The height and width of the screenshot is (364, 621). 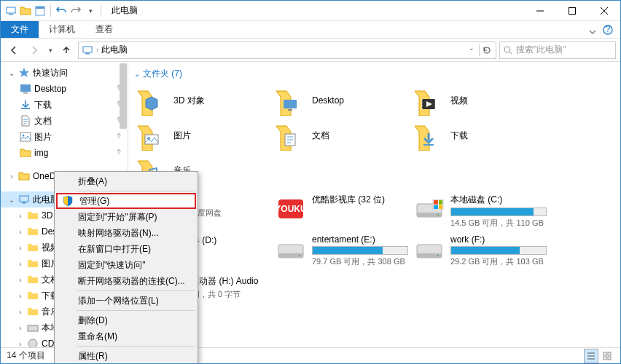 I want to click on drive-item: work (F:)29.2 GB 可用，共 103 GB, so click(x=480, y=252).